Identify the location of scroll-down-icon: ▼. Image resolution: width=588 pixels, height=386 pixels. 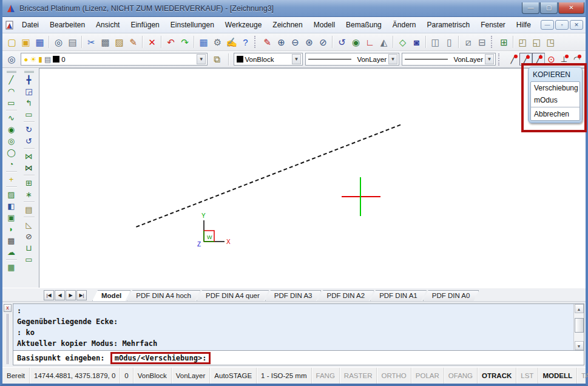
(579, 346).